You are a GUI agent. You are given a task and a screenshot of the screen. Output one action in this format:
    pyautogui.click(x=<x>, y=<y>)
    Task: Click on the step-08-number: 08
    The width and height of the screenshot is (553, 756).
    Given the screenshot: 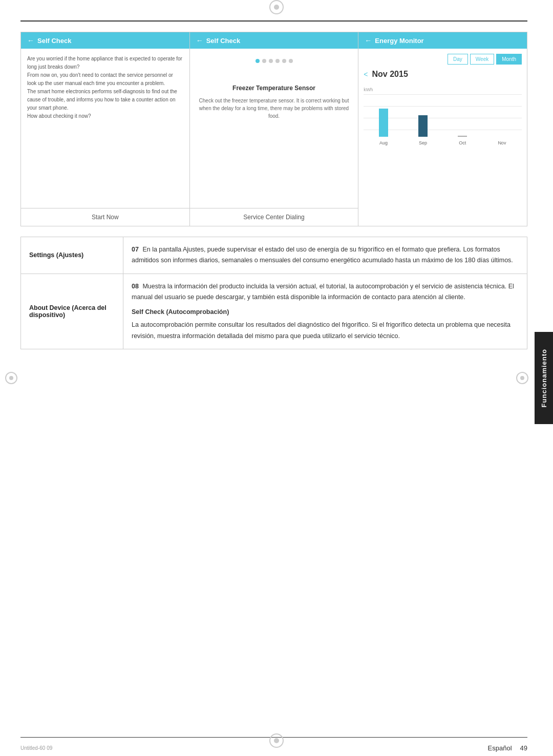 What is the action you would take?
    pyautogui.click(x=135, y=286)
    